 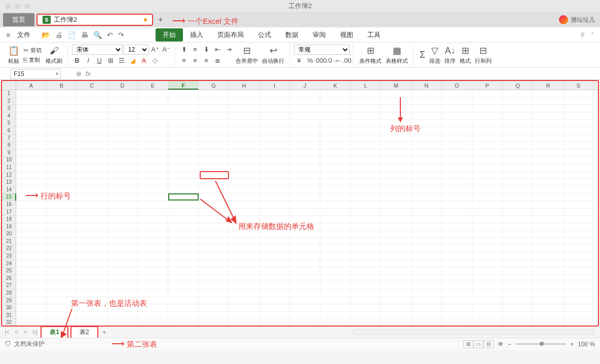 I want to click on col-header-J: J, so click(x=305, y=85).